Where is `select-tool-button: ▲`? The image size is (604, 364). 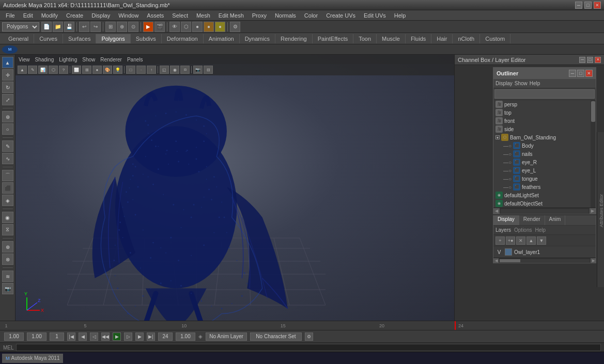
select-tool-button: ▲ is located at coordinates (8, 62).